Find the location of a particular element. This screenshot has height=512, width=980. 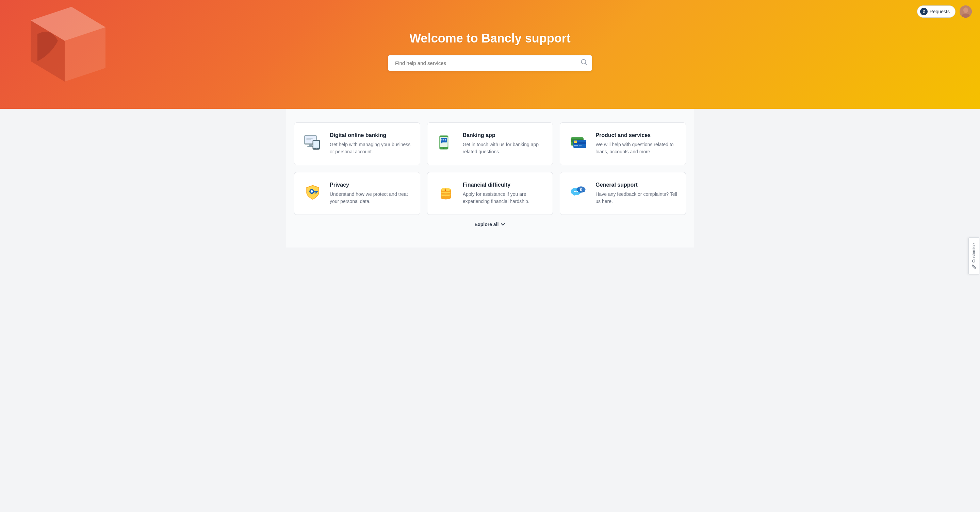

search-container is located at coordinates (490, 63).